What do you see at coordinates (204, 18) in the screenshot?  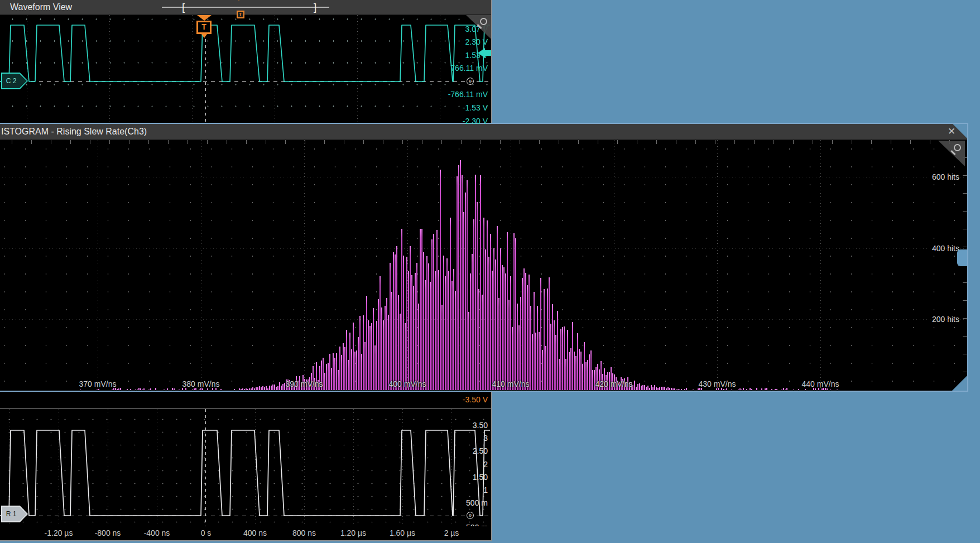 I see `trigger-arrow-icon` at bounding box center [204, 18].